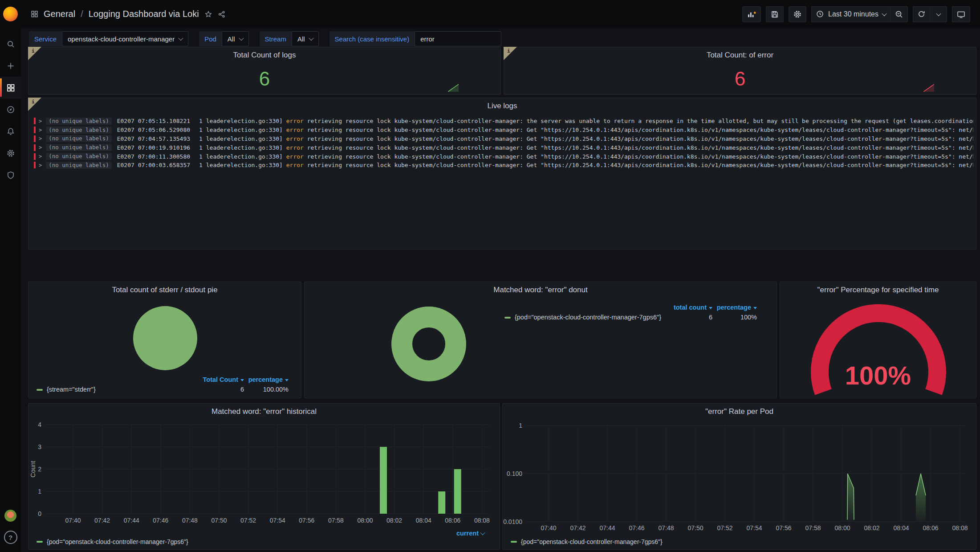  Describe the element at coordinates (165, 338) in the screenshot. I see `pie-chart` at that location.